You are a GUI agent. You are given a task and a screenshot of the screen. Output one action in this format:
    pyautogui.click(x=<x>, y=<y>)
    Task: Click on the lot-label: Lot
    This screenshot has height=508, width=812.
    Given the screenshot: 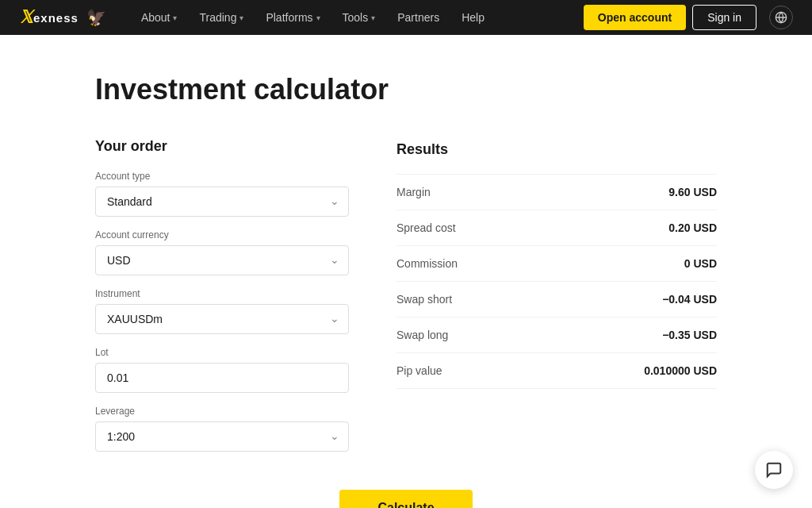 What is the action you would take?
    pyautogui.click(x=222, y=352)
    